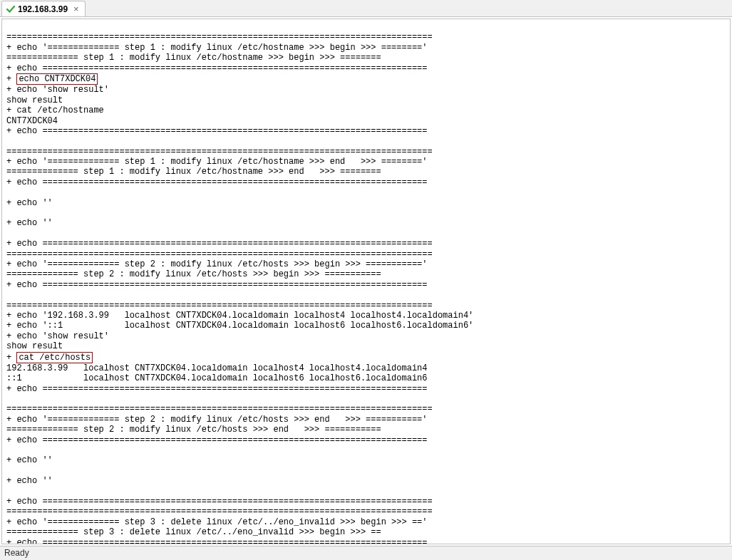 This screenshot has height=560, width=732. Describe the element at coordinates (239, 326) in the screenshot. I see `output-line: + echo '::1 localhost CNT7XDCK04.localdo…` at that location.